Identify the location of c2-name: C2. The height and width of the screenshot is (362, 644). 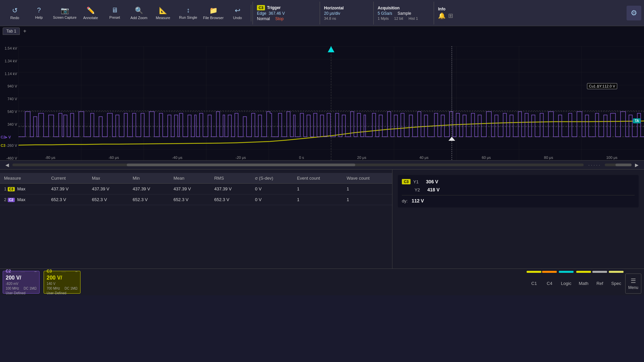
(8, 272).